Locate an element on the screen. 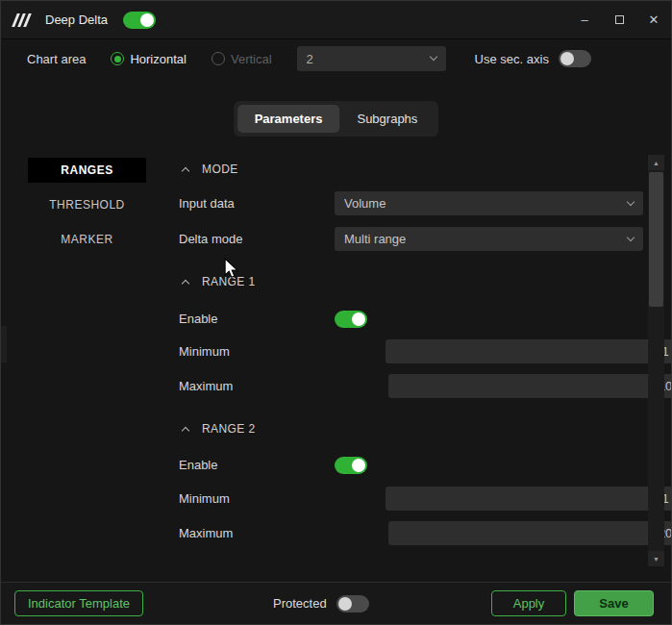 The width and height of the screenshot is (672, 625). protected-group: Protected is located at coordinates (321, 604).